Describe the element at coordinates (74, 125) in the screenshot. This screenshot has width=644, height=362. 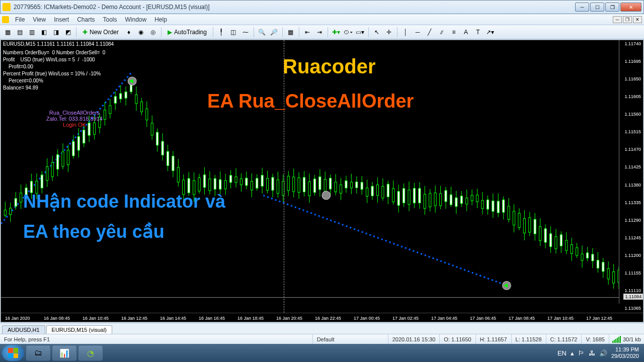
I see `ea-status: Login OK` at that location.